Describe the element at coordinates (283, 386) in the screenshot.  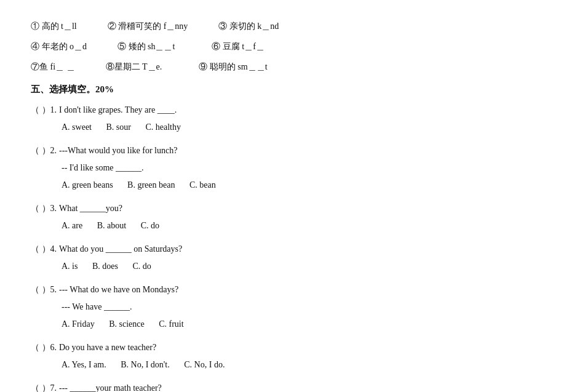
I see `q7-line: （ ）7. --- ______your math teacher?` at that location.